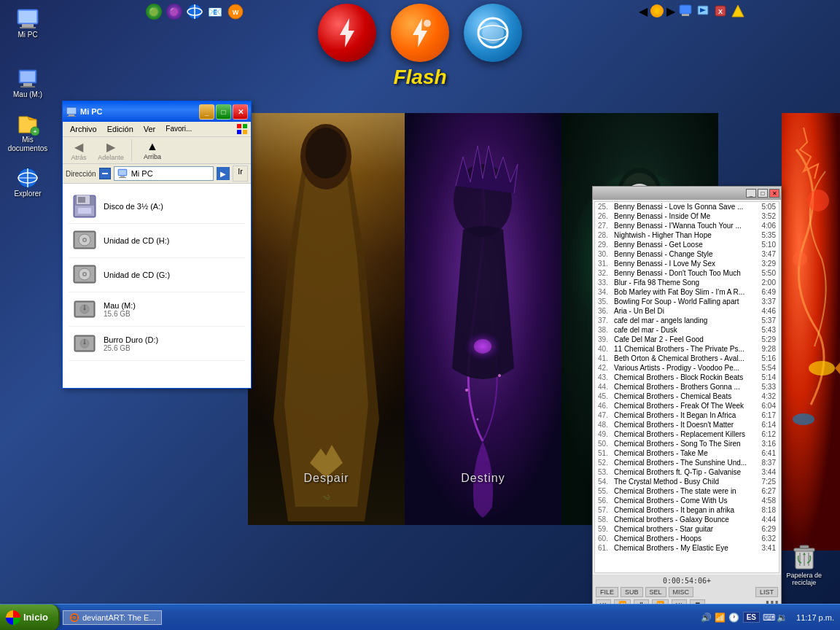 The width and height of the screenshot is (840, 630). What do you see at coordinates (157, 241) in the screenshot?
I see `drive-item-cdh: Unidad de CD (H:)` at bounding box center [157, 241].